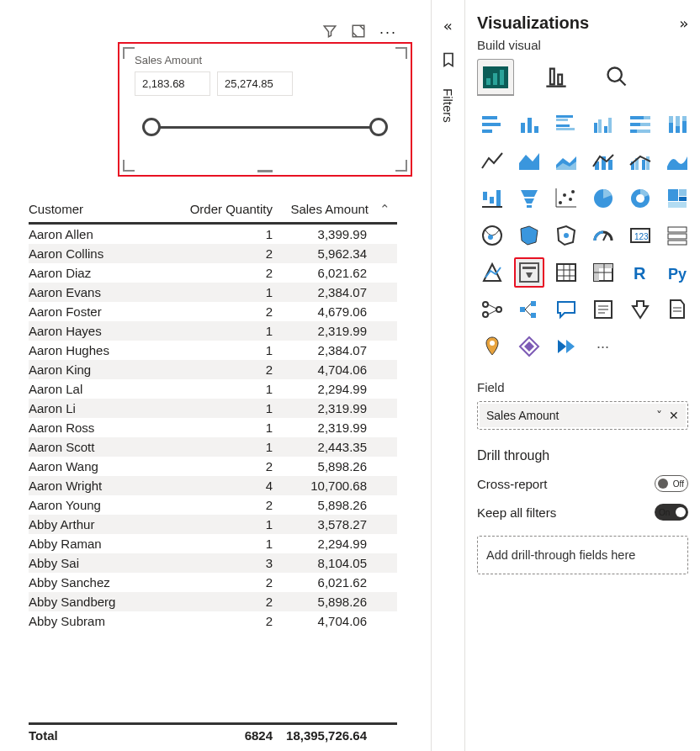  Describe the element at coordinates (582, 555) in the screenshot. I see `drill-through-dropzone: Add drill-through fields here` at that location.